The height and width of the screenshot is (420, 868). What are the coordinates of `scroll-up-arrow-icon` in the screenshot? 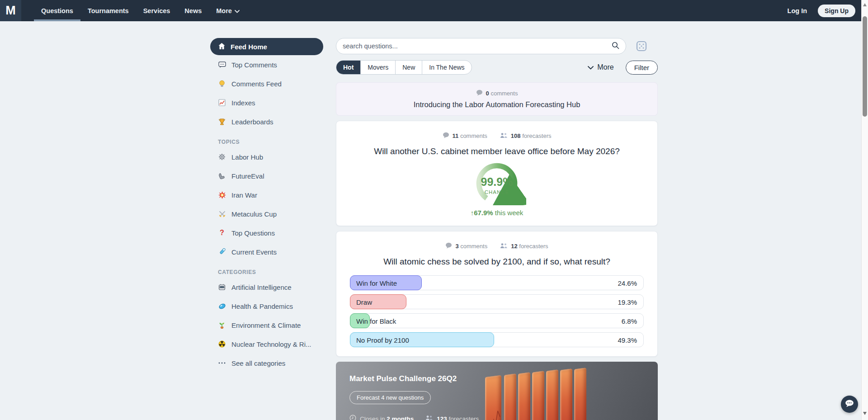 It's located at (865, 5).